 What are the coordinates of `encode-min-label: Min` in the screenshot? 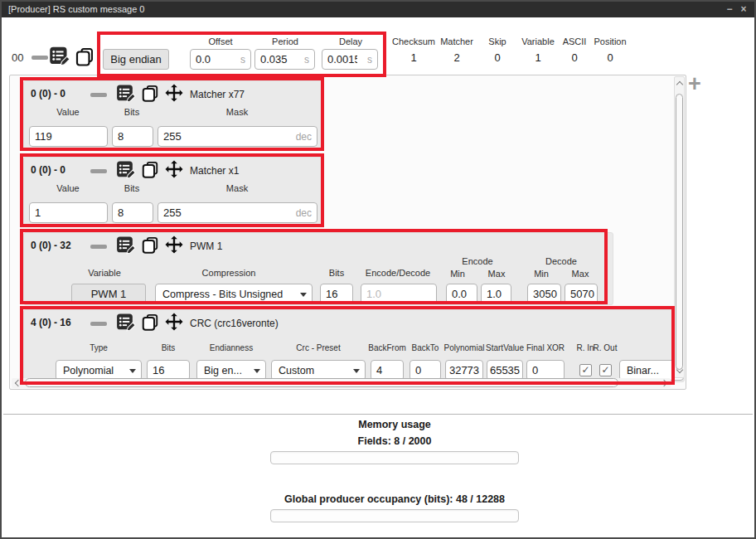 It's located at (458, 274).